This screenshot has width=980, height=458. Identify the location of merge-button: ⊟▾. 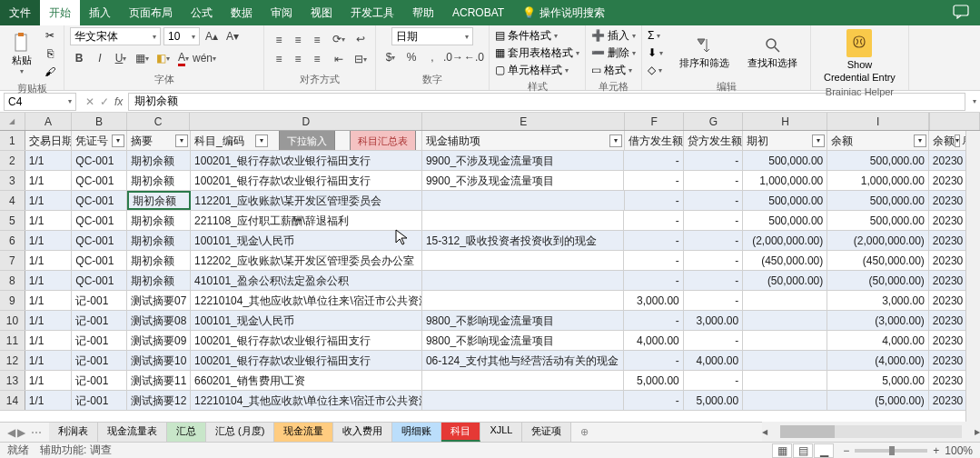
(361, 59).